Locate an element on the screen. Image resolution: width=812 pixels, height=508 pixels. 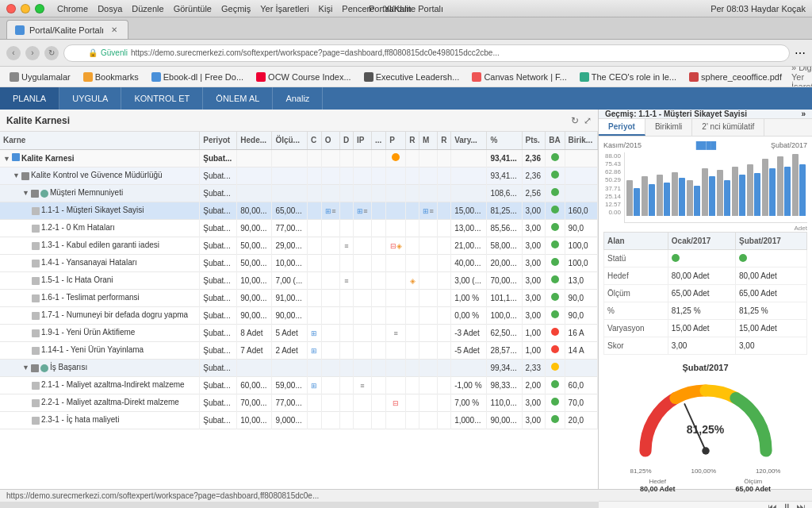
close-btn is located at coordinates (11, 9).